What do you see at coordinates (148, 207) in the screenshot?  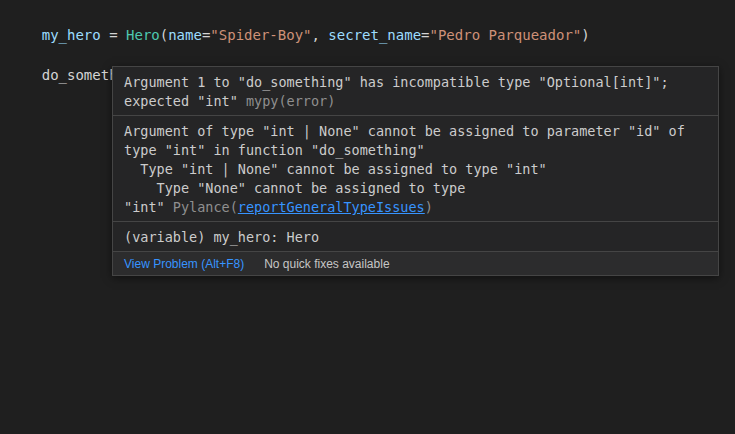 I see `pylance-message-text: "int"` at bounding box center [148, 207].